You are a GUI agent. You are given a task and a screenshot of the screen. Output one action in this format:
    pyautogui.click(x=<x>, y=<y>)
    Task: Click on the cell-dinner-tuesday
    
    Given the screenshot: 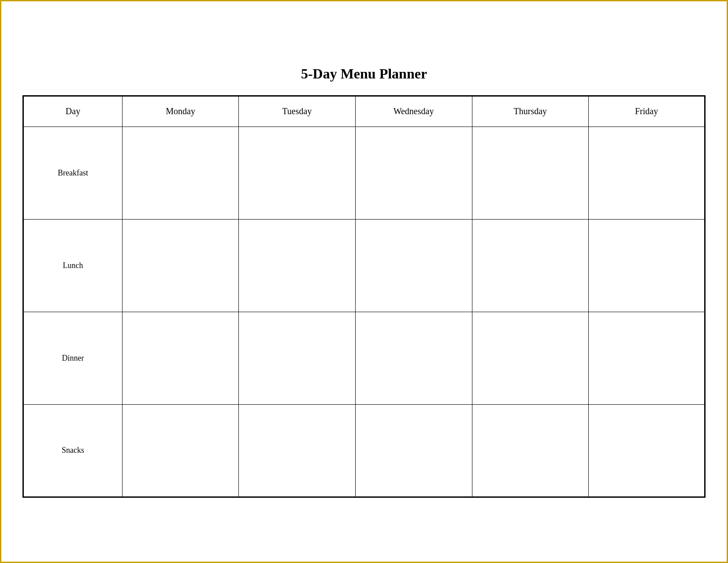 What is the action you would take?
    pyautogui.click(x=297, y=358)
    